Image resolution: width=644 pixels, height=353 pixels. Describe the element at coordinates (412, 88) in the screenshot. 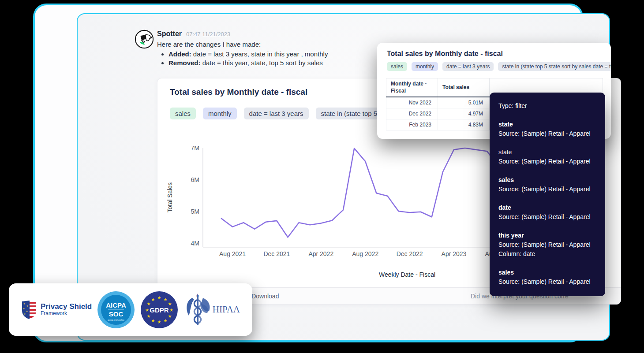

I see `table-column-header: Monthly date - Fiscal` at that location.